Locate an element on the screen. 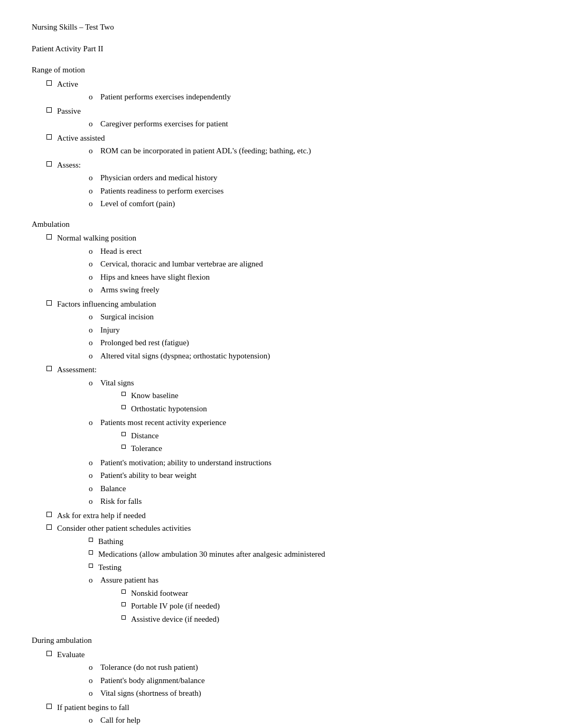 The image size is (561, 728). item-label-l2: Prolonged bed rest (fatigue) is located at coordinates (145, 343).